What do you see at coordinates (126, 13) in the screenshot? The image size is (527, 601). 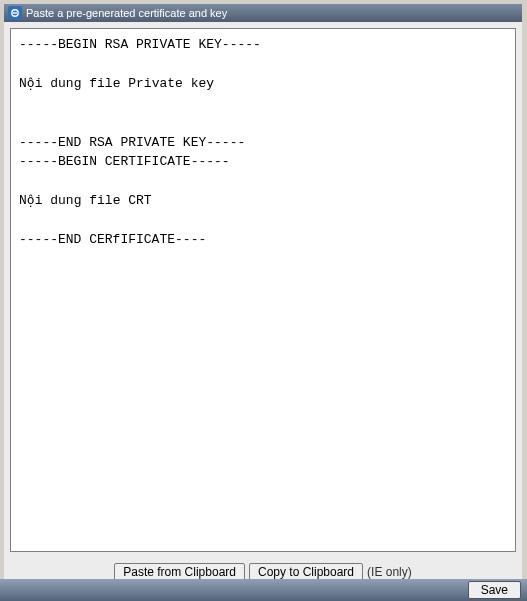 I see `panel-title: Paste a pre-generated certificate and ke…` at bounding box center [126, 13].